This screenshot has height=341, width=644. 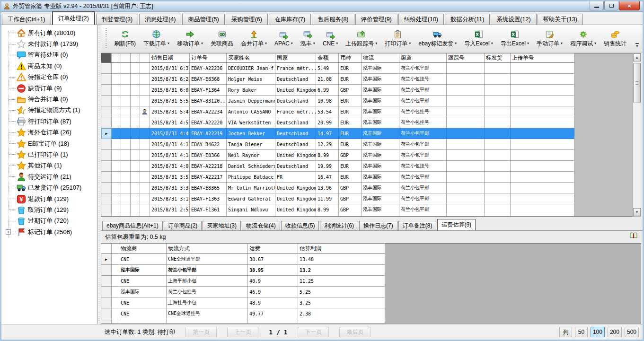 I want to click on order-row-8: 2015/8/31 4:16EBAY-B4622Tanja BienerDeut…, so click(x=338, y=145).